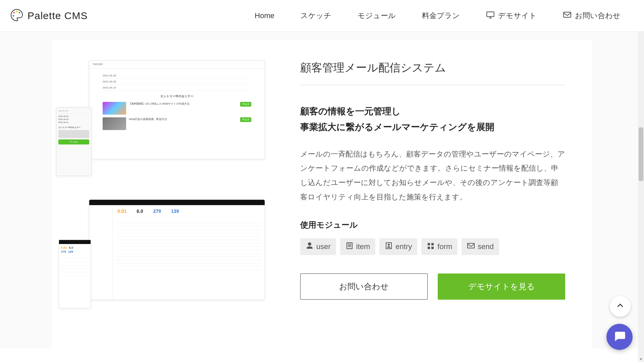 The height and width of the screenshot is (362, 644). What do you see at coordinates (433, 225) in the screenshot?
I see `modules-heading: 使用モジュール` at bounding box center [433, 225].